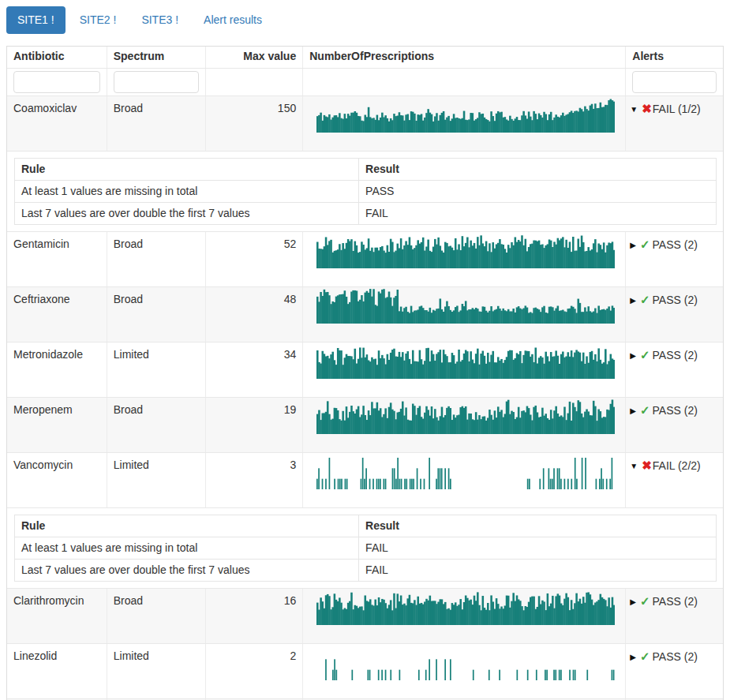 Image resolution: width=730 pixels, height=700 pixels. I want to click on cell-antibiotic: Linezolid, so click(57, 671).